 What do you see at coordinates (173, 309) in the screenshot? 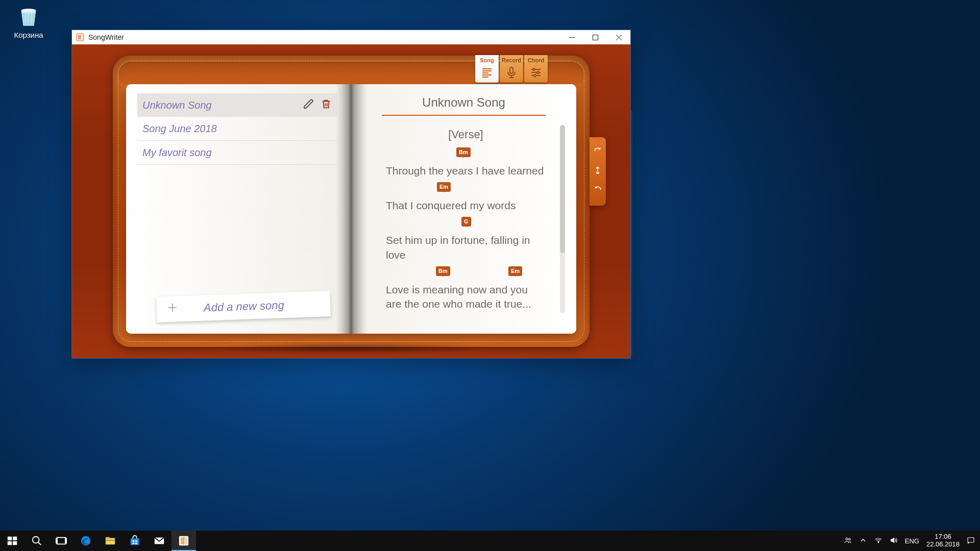
I see `plus-icon` at bounding box center [173, 309].